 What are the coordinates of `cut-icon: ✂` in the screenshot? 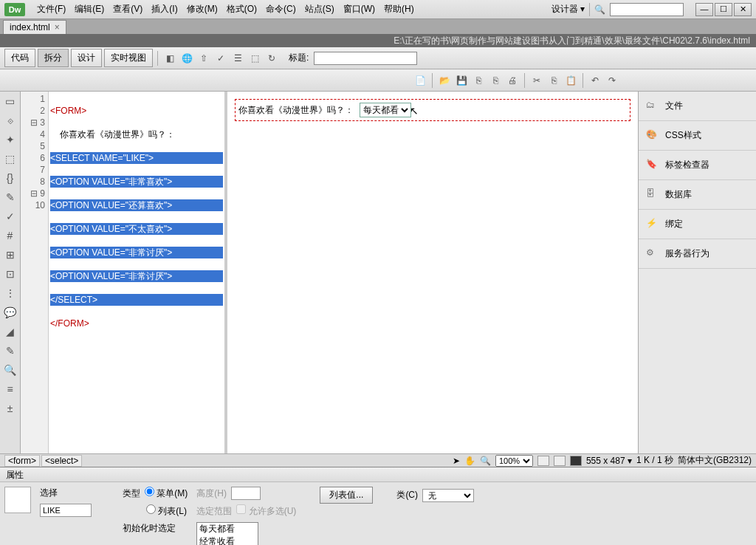 It's located at (537, 80).